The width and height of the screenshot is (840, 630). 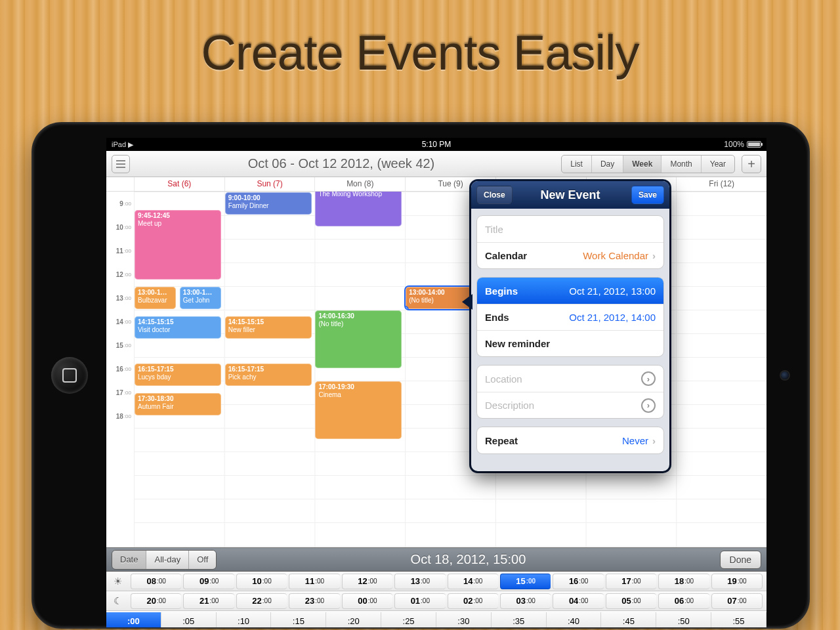 What do you see at coordinates (608, 164) in the screenshot?
I see `view-day: Day` at bounding box center [608, 164].